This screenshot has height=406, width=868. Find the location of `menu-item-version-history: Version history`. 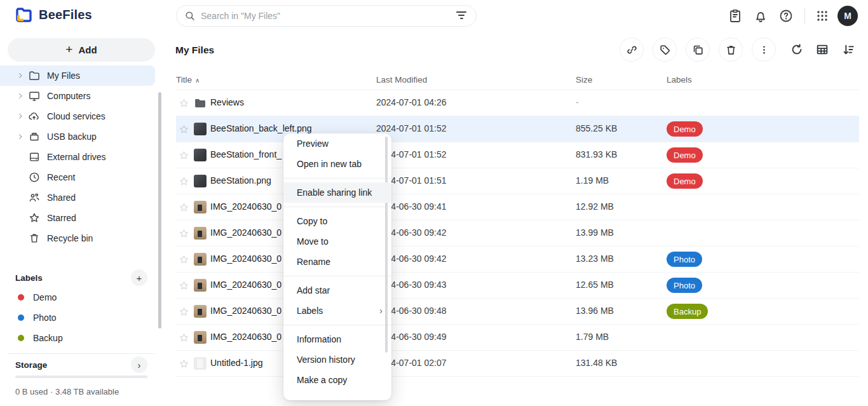

menu-item-version-history: Version history is located at coordinates (337, 360).